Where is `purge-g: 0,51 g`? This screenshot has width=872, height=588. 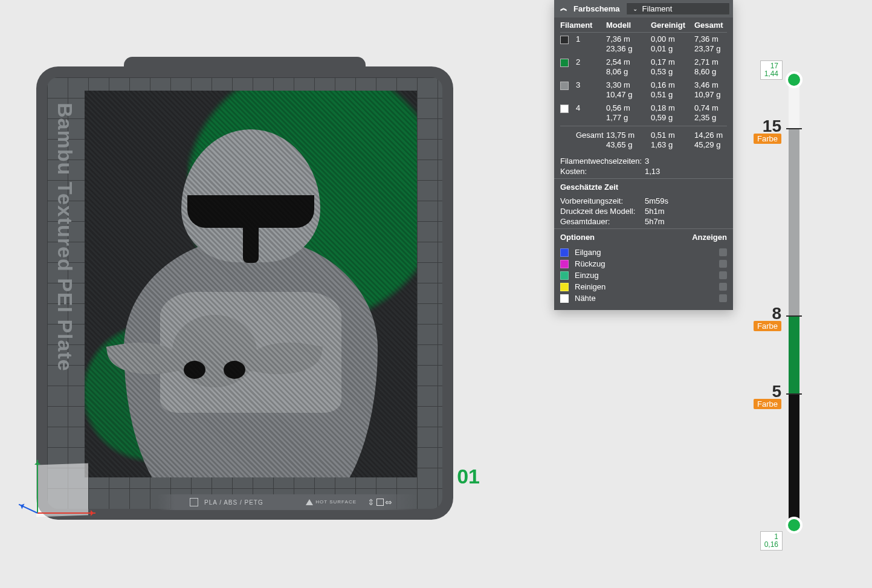
purge-g: 0,51 g is located at coordinates (670, 95).